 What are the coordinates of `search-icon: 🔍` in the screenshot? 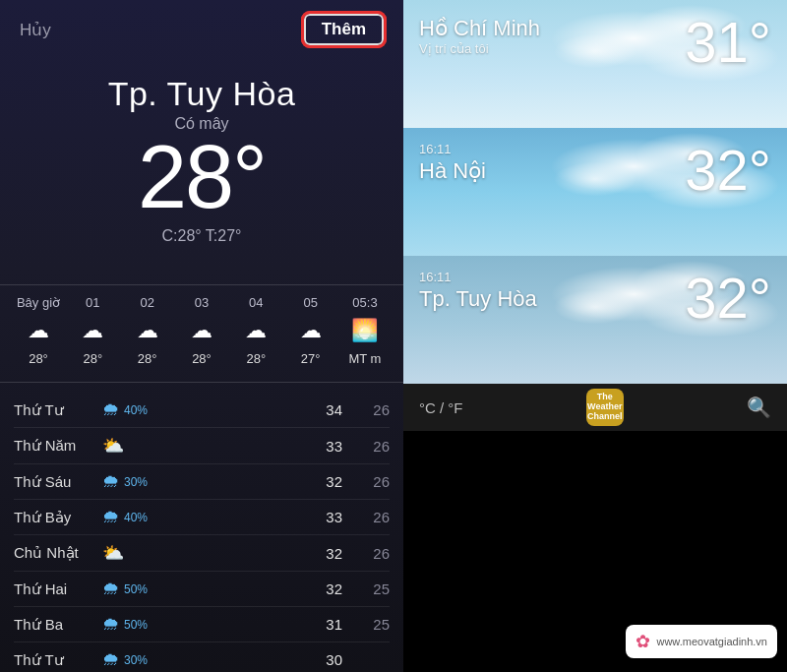 It's located at (759, 407).